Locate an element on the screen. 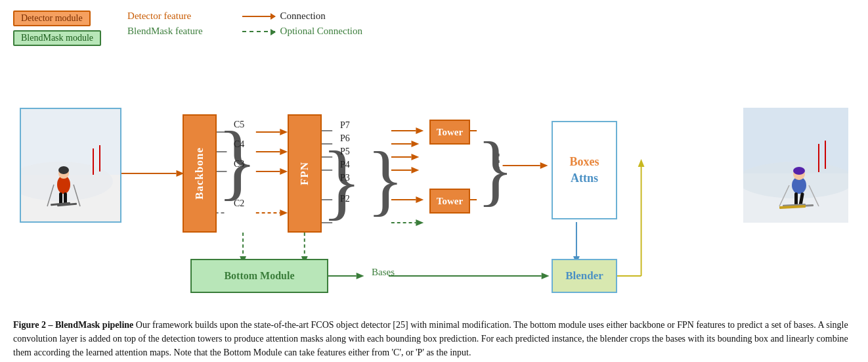 This screenshot has width=868, height=362. boxes-label: Boxes is located at coordinates (584, 162).